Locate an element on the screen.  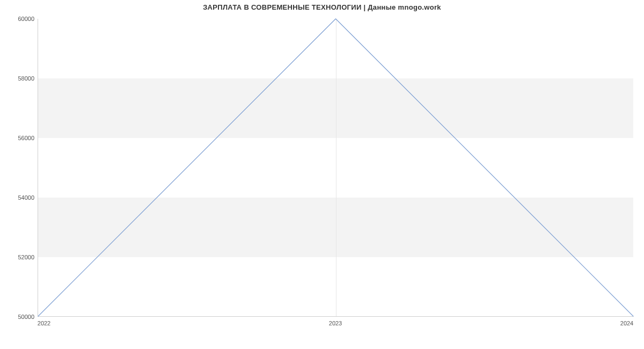
chart-title: ЗАРПЛАТА В СОВРЕМЕННЫЕ ТЕХНОЛОГИИ | Данн… is located at coordinates (322, 8).